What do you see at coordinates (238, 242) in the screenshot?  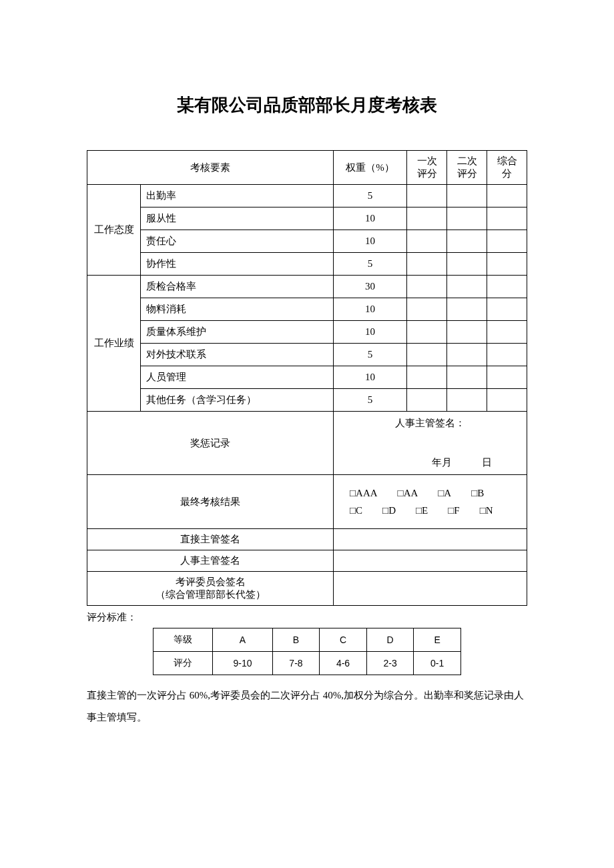 I see `item-label: 责任心` at bounding box center [238, 242].